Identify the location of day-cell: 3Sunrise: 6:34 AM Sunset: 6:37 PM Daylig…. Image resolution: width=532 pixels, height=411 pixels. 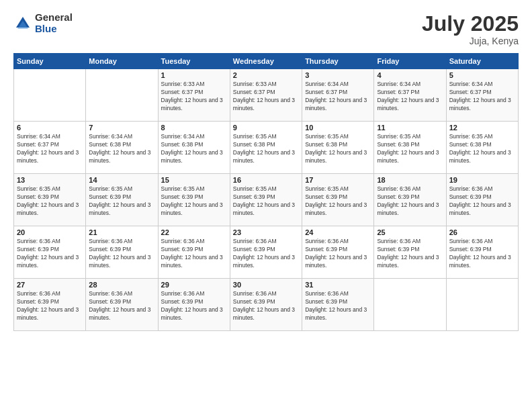
(339, 95).